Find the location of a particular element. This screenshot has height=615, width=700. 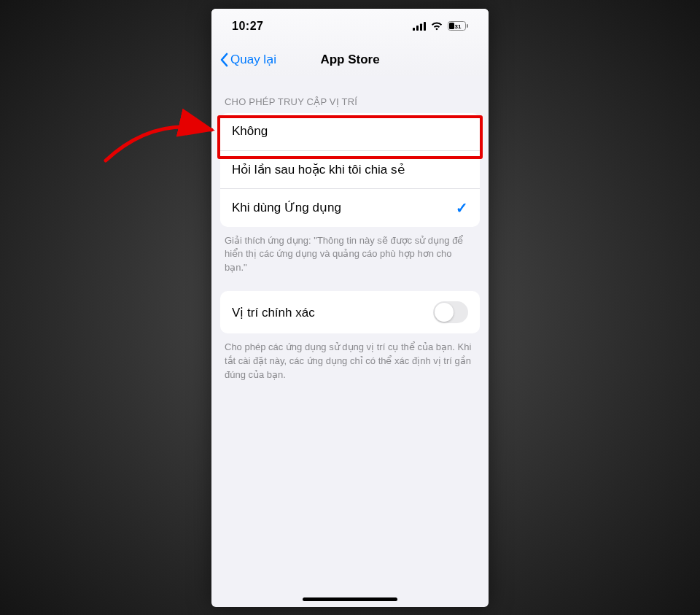

precise-location-label: Vị trí chính xác is located at coordinates (332, 312).